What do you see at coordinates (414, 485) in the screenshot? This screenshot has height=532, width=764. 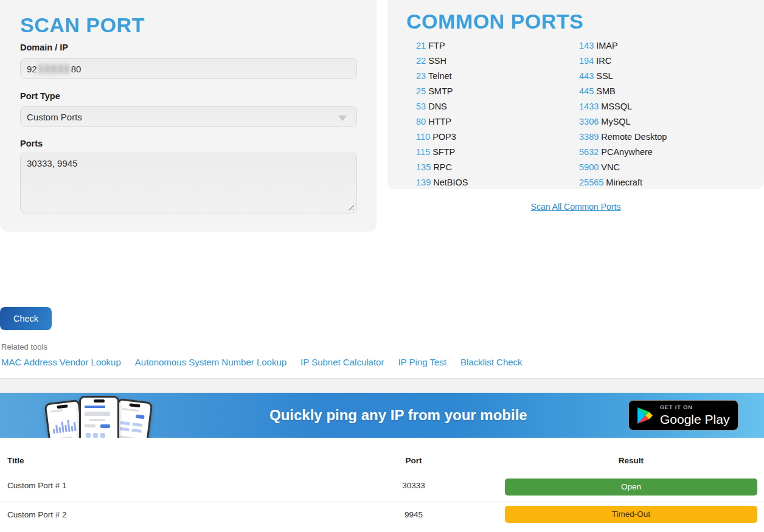 I see `row-port: 30333` at bounding box center [414, 485].